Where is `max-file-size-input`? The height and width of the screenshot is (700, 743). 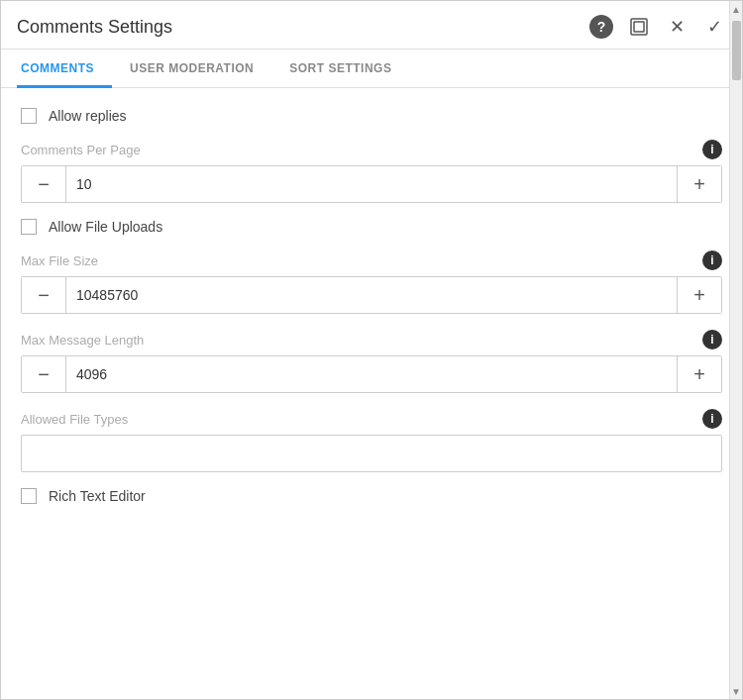
max-file-size-input is located at coordinates (372, 295).